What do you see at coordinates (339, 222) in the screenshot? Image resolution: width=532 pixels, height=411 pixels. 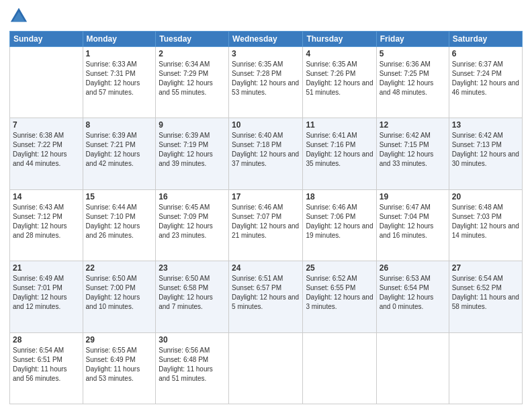 I see `day-info: Sunrise: 6:46 AMSunset: 7:06 PMDaylight:…` at bounding box center [339, 222].